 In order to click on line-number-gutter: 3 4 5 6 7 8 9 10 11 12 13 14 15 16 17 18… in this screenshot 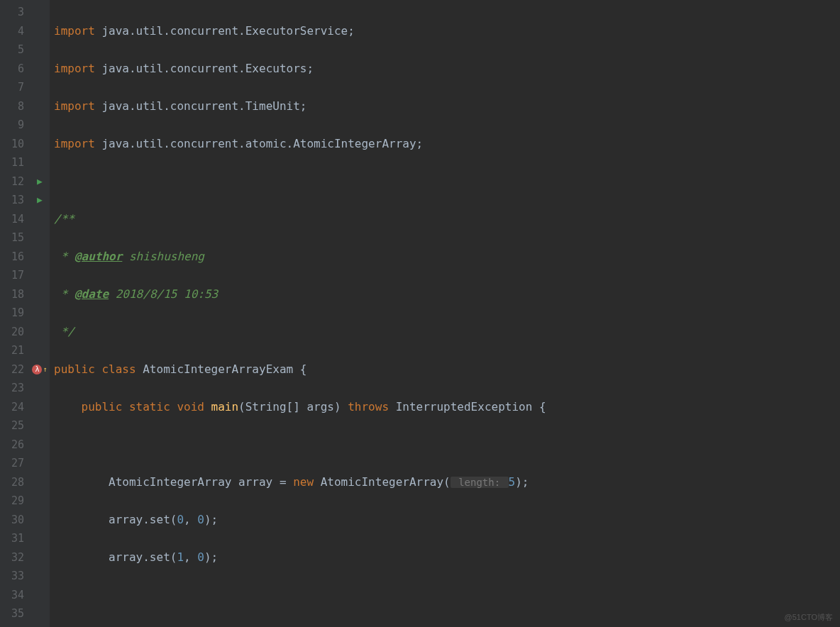, I will do `click(15, 314)`.